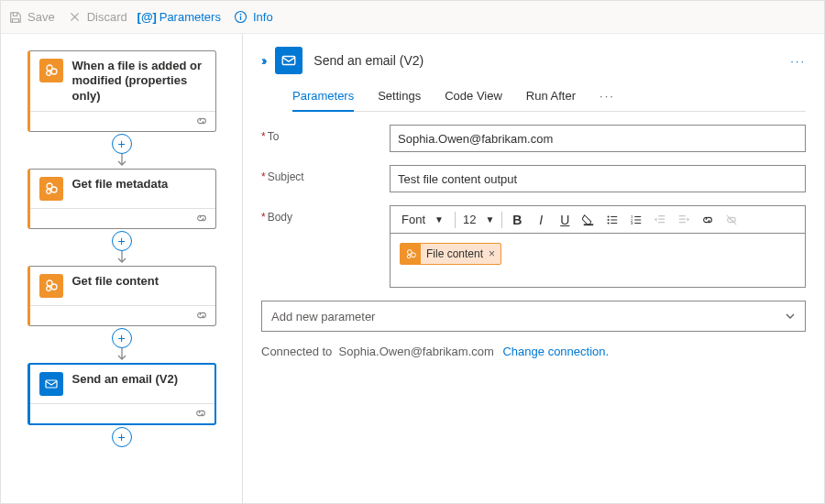  Describe the element at coordinates (325, 174) in the screenshot. I see `subject-label: *Subject` at that location.